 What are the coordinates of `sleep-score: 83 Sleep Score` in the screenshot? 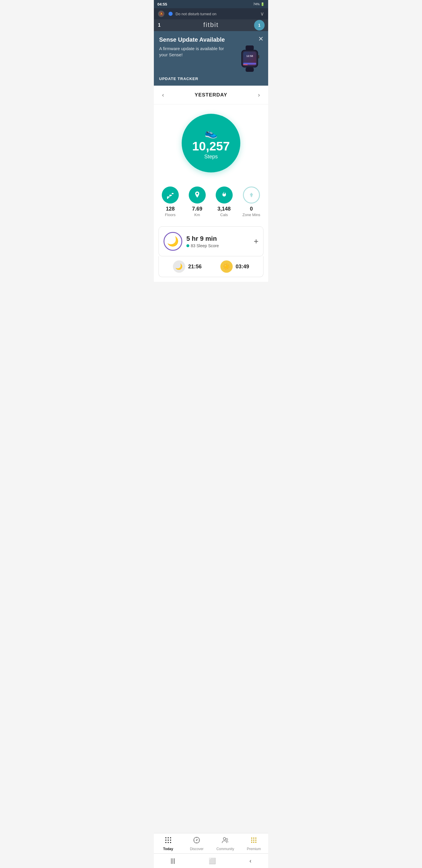 It's located at (218, 246).